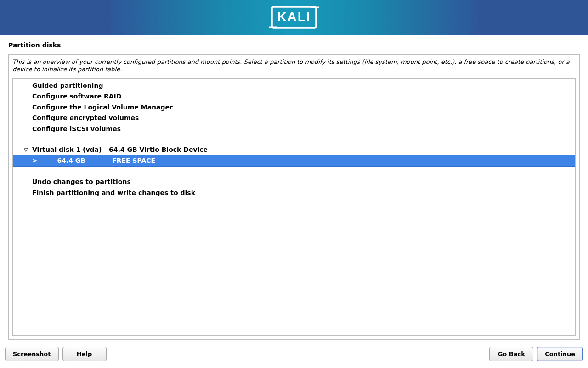 The image size is (588, 368). Describe the element at coordinates (294, 66) in the screenshot. I see `instructions-text: This is an overview of your currently co…` at that location.